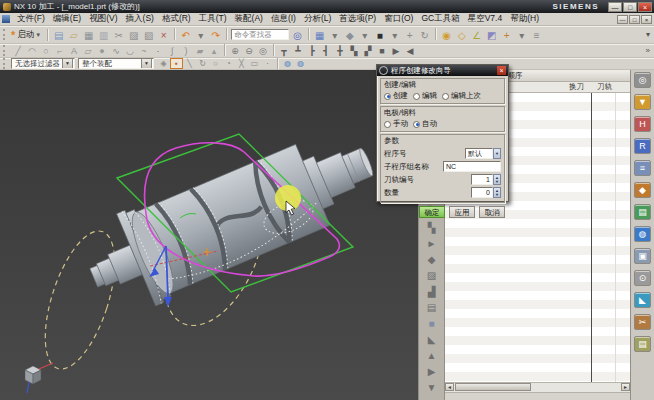  Describe the element at coordinates (288, 64) in the screenshot. I see `assembly-globe-icon: ◍` at that location.